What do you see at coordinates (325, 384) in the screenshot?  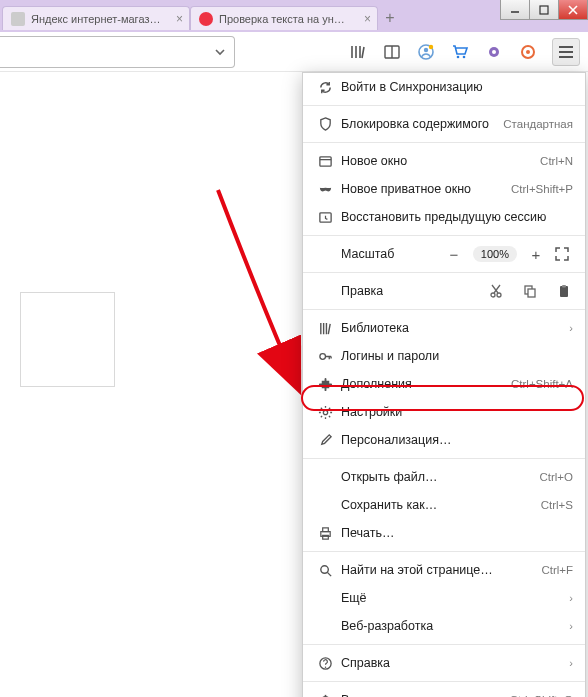 I see `puzzle-icon` at bounding box center [325, 384].